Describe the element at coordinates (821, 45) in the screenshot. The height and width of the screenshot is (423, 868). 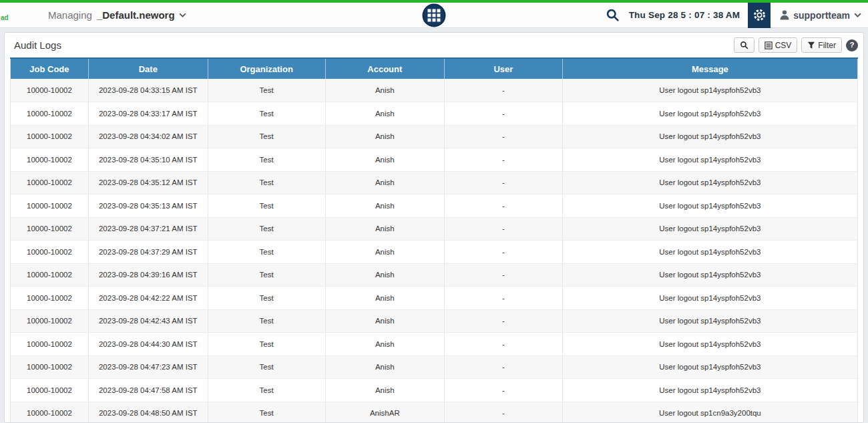
I see `filter-button: Filter` at that location.